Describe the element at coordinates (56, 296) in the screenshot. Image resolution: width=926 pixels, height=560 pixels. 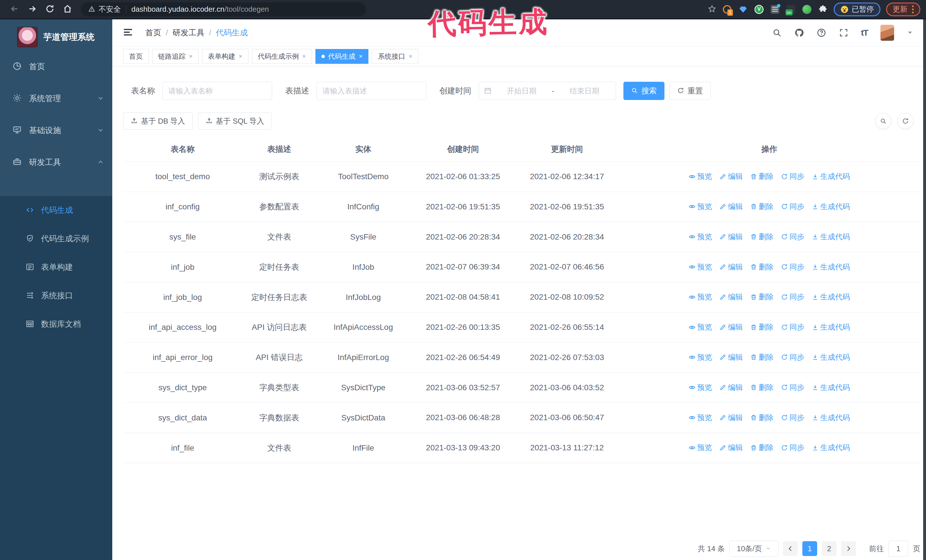
I see `sidebar-item-system-api: 系统接口` at that location.